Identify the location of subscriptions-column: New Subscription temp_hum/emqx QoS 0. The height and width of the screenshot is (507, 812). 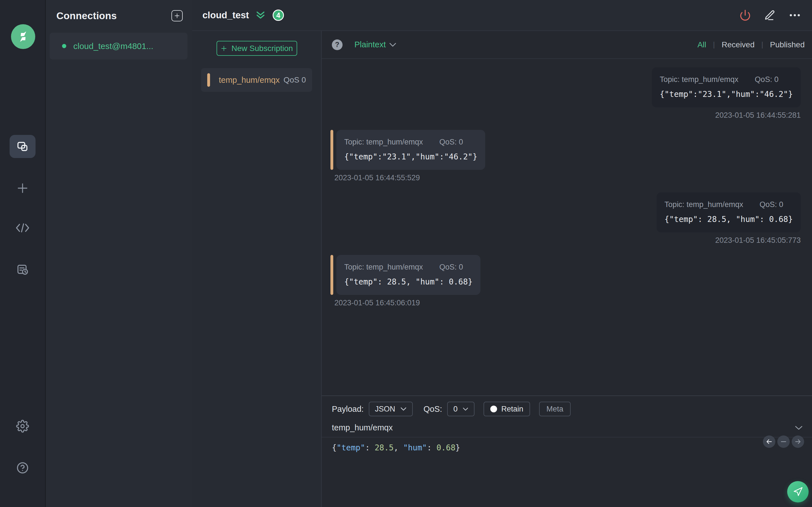
(257, 269).